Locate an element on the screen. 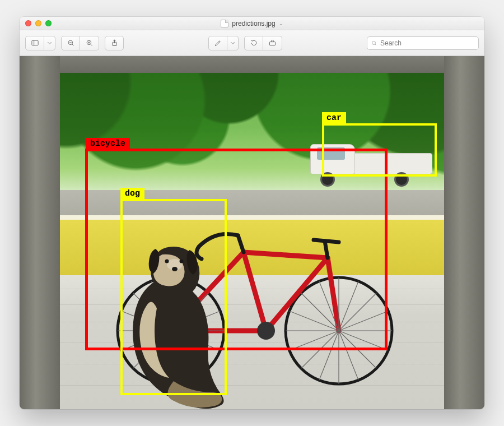 The width and height of the screenshot is (504, 426). pencil-icon is located at coordinates (218, 43).